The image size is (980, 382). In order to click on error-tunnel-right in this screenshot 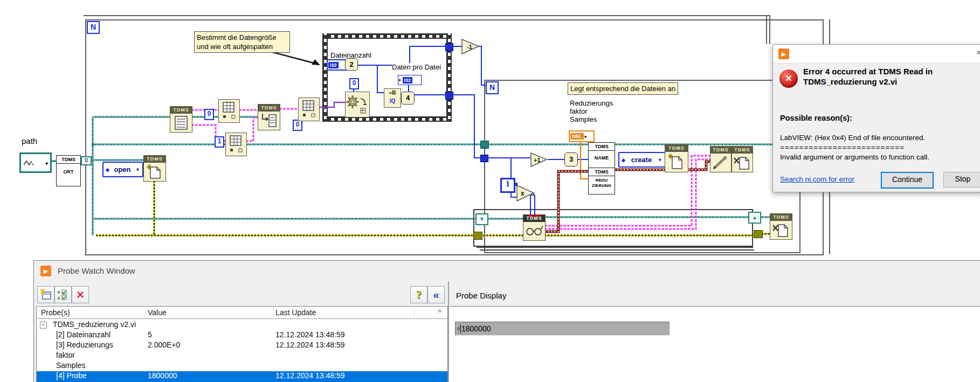, I will do `click(758, 234)`.